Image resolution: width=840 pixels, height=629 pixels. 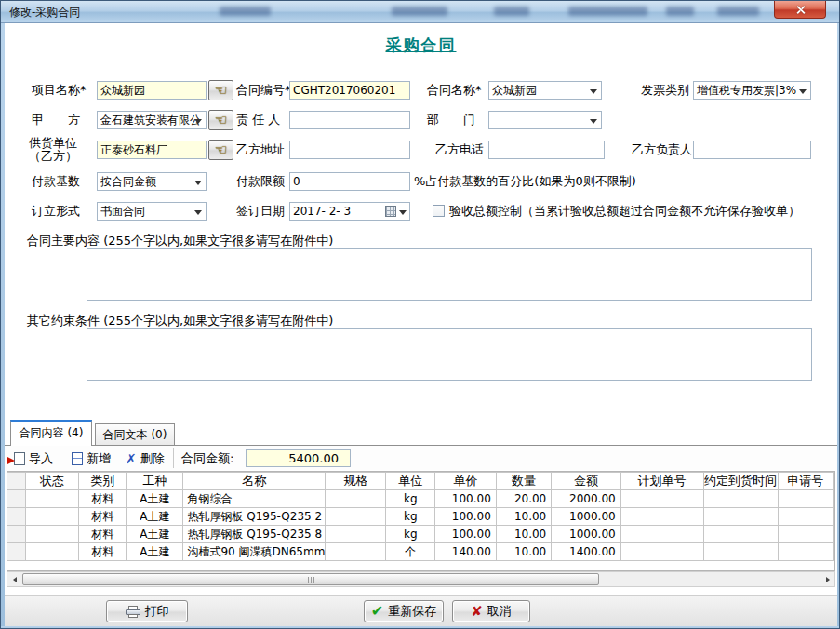 What do you see at coordinates (255, 517) in the screenshot?
I see `table-cell: 热轧厚钢板 Q195-Q235 2` at bounding box center [255, 517].